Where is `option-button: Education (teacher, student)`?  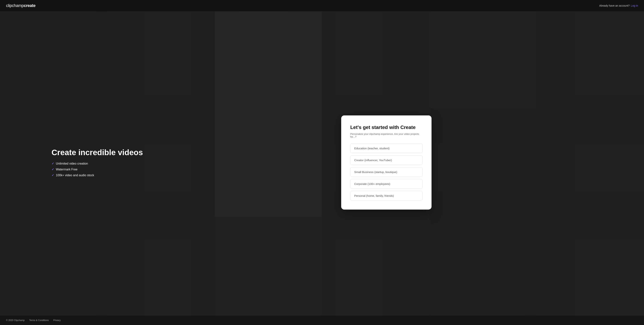
option-button: Education (teacher, student) is located at coordinates (386, 148).